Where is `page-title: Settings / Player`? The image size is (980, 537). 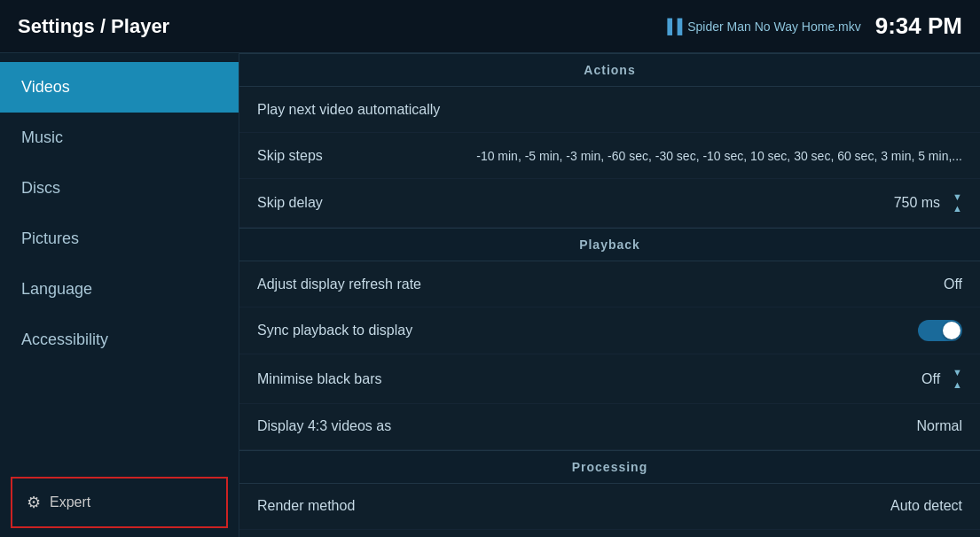 page-title: Settings / Player is located at coordinates (94, 27).